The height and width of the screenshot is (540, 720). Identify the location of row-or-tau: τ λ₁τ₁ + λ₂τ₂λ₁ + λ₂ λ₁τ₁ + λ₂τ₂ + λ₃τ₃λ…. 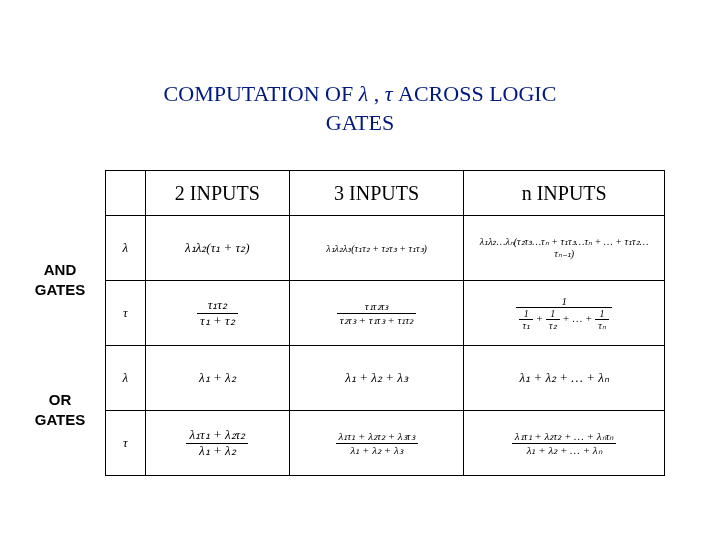
(386, 444).